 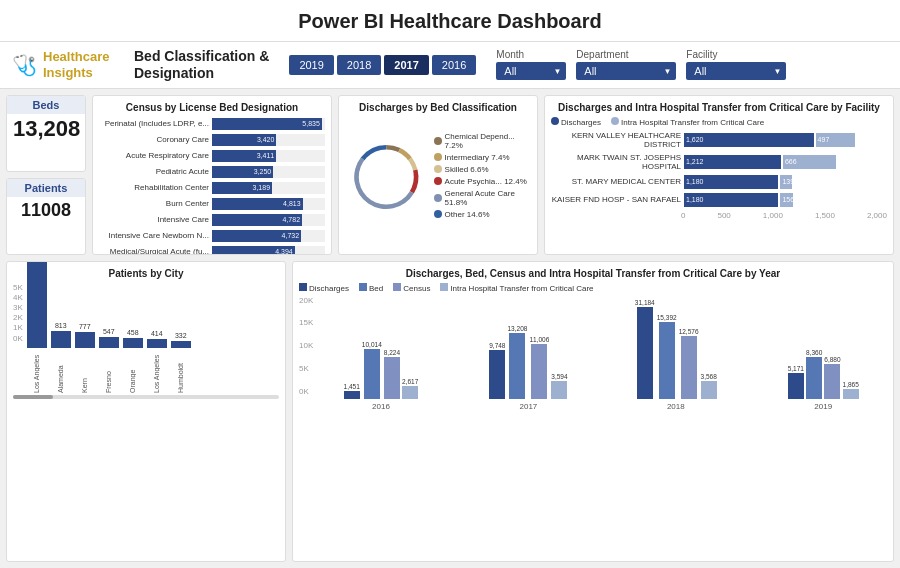 What do you see at coordinates (749, 140) in the screenshot?
I see `discharge-bar: 1,620` at bounding box center [749, 140].